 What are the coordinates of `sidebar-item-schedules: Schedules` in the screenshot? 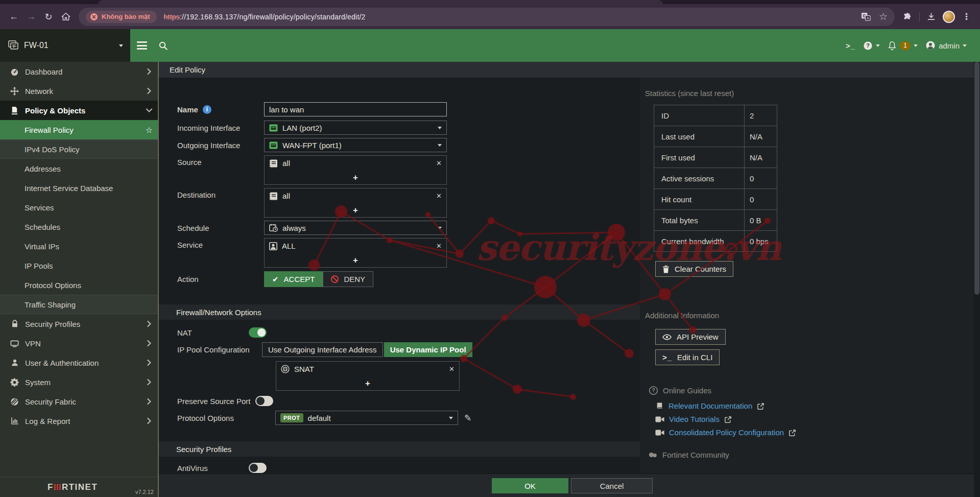 It's located at (79, 227).